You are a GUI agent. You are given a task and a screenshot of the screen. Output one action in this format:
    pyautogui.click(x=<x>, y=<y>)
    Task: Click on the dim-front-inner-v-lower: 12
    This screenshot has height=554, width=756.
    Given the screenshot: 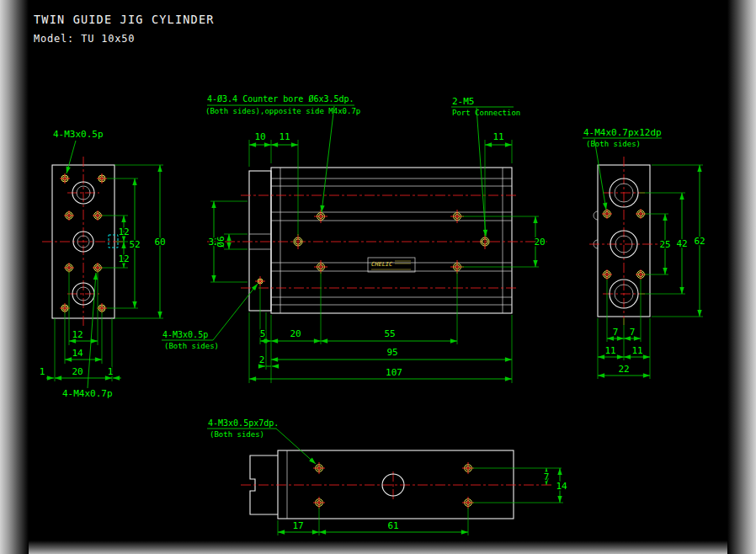 What is the action you would take?
    pyautogui.click(x=123, y=259)
    